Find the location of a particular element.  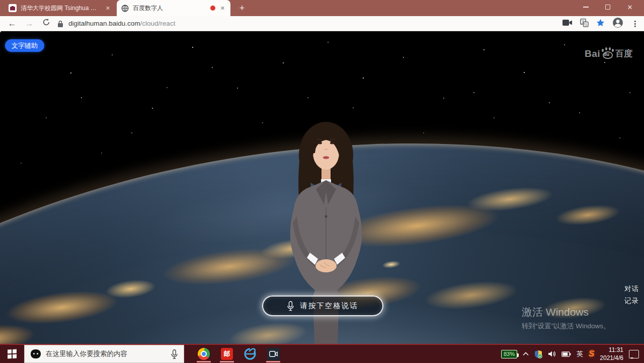

bookmark-star-icon is located at coordinates (601, 24).